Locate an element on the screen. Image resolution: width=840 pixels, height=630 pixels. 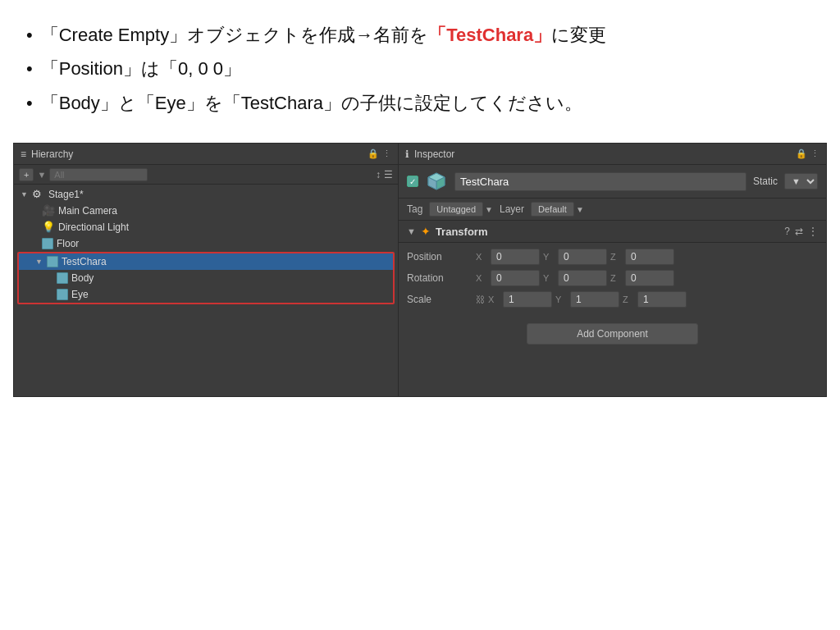
static-dropdown: ▼ is located at coordinates (801, 181).